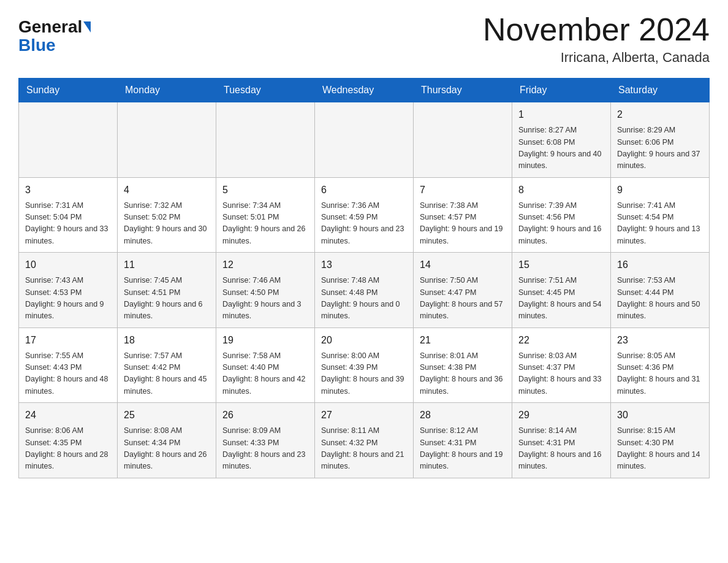  I want to click on day-info: Sunrise: 8:12 AM Sunset: 4:31 PM Dayligh…, so click(463, 449).